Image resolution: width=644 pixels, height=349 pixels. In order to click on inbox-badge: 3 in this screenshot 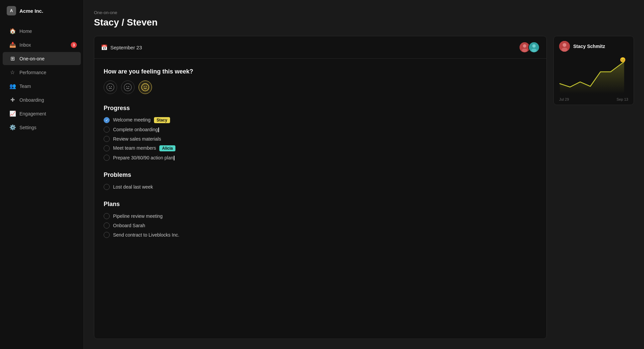, I will do `click(74, 45)`.